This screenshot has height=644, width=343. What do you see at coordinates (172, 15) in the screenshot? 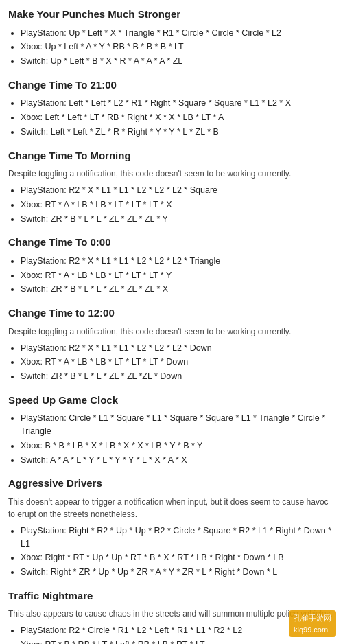
I see `section-title-make-punches-stronger: Make Your Punches Much Stronger` at bounding box center [172, 15].